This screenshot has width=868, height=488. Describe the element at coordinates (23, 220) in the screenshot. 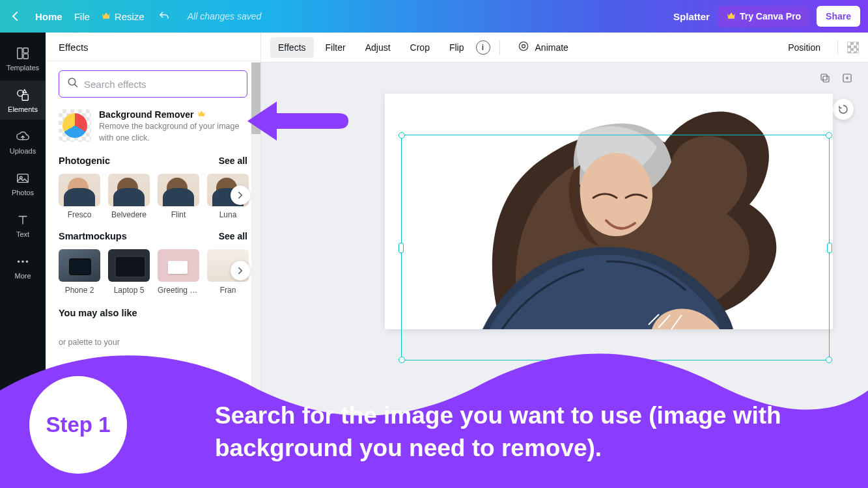

I see `text-icon` at that location.